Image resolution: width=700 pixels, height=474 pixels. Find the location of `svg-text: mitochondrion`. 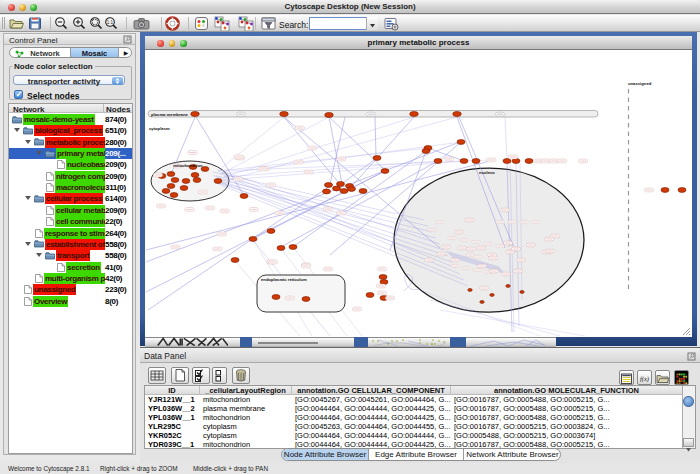

svg-text: mitochondrion is located at coordinates (188, 166).